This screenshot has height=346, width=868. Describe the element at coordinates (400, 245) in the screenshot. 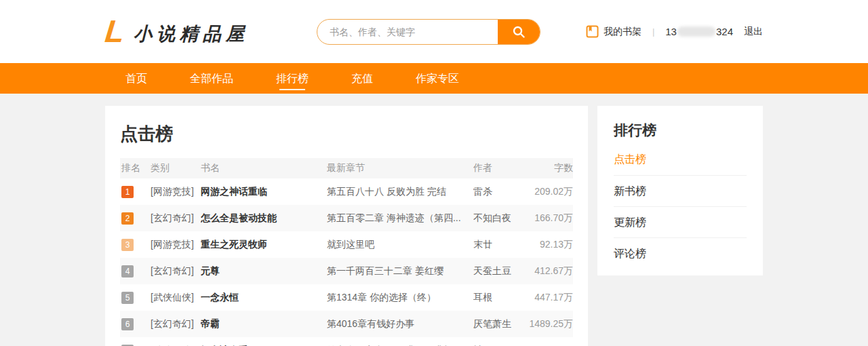

I see `latest-chapter-link: 就到这里吧` at that location.